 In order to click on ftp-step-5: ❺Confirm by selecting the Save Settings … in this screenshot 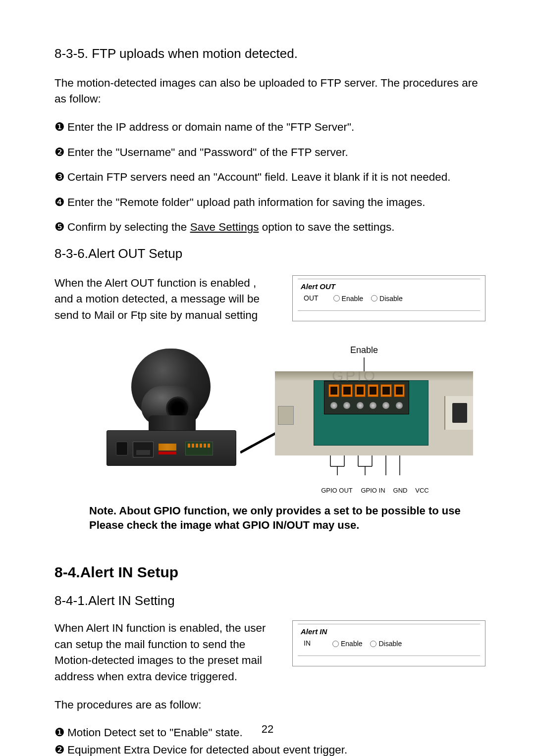, I will do `click(270, 228)`.